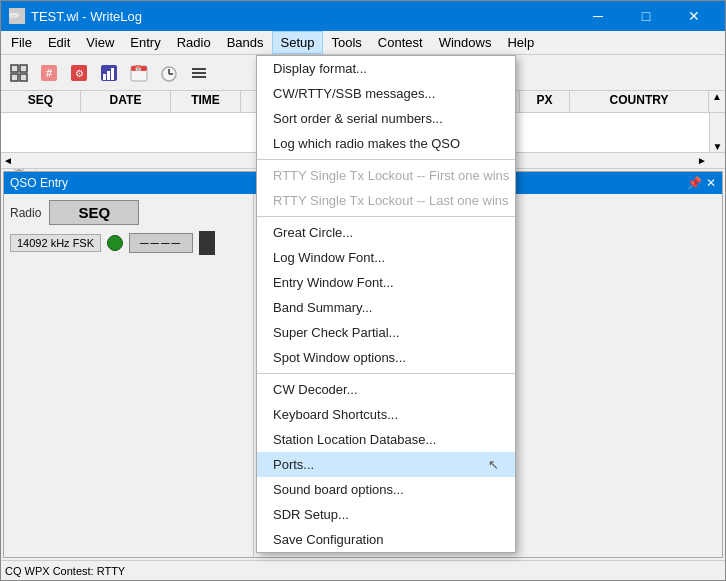 This screenshot has height=581, width=726. Describe the element at coordinates (494, 464) in the screenshot. I see `cursor-icon: ↖` at that location.